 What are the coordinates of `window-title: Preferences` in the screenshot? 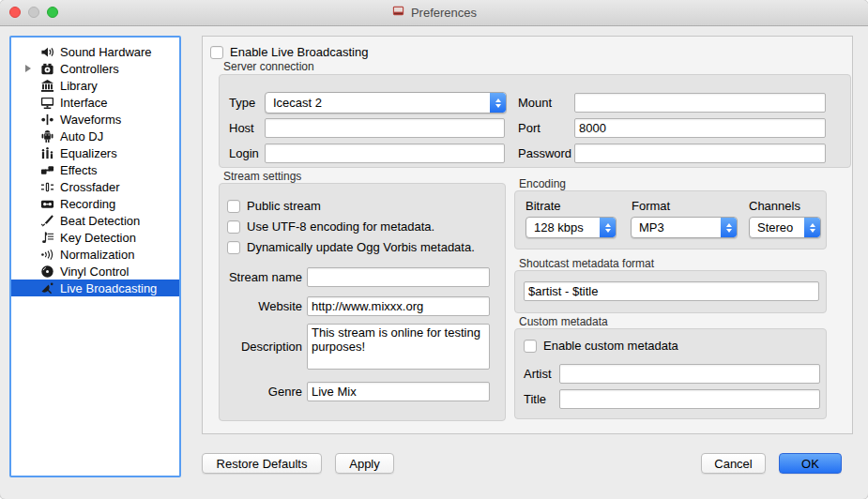 It's located at (444, 13).